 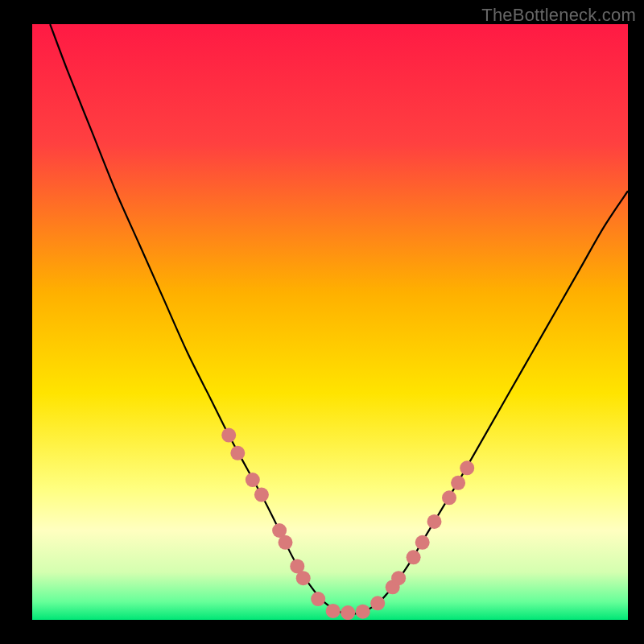 I want to click on watermark-text: TheBottleneck.com, so click(x=559, y=15).